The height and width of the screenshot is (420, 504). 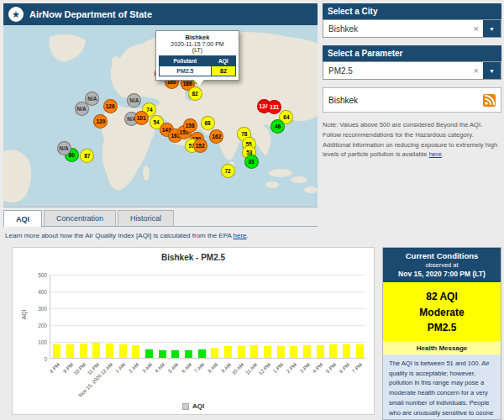 I want to click on learn-more-line: Learn more about how the Air Quality Ind…, so click(x=127, y=235).